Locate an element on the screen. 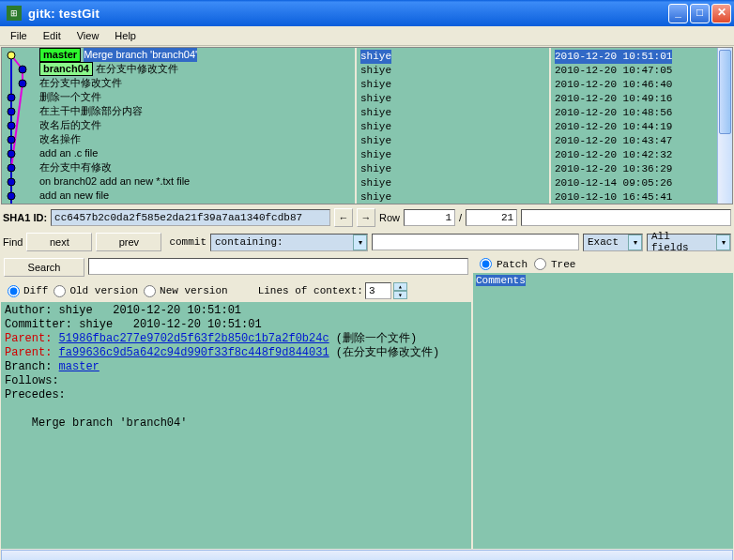 The width and height of the screenshot is (734, 560). diff-radio is located at coordinates (13, 291).